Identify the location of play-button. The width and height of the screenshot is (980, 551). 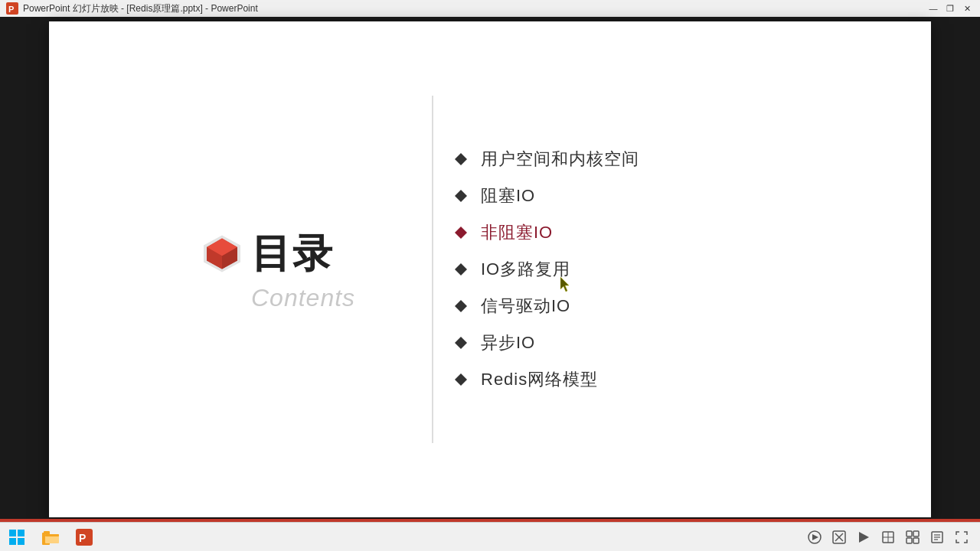
(864, 537).